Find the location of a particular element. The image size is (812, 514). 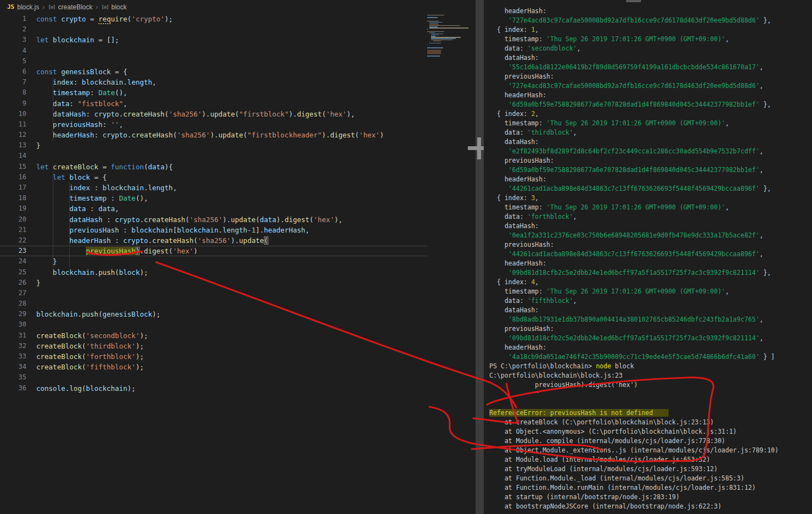

line-number: 27 is located at coordinates (13, 294).